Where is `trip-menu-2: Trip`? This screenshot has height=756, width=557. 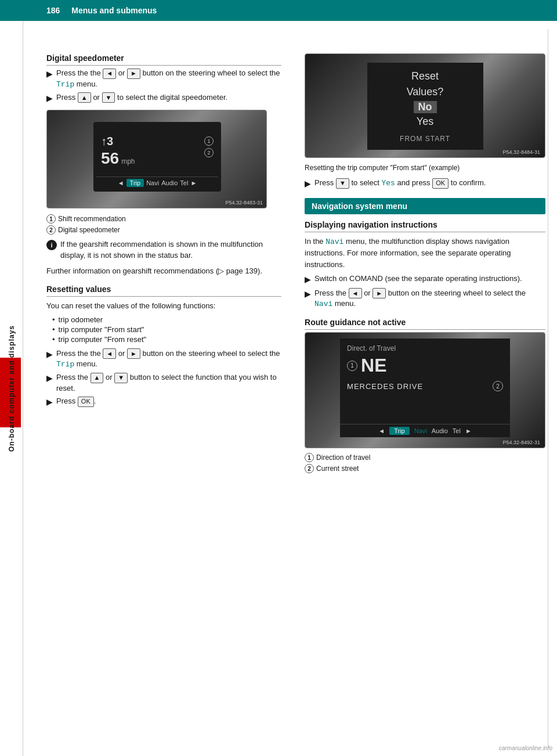
trip-menu-2: Trip is located at coordinates (65, 365).